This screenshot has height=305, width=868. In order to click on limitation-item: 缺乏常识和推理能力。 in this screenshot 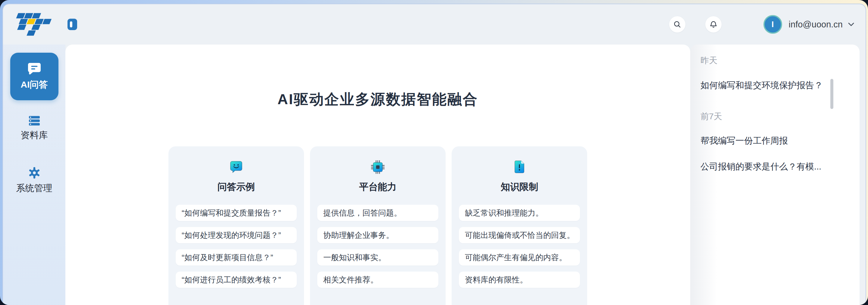, I will do `click(520, 213)`.